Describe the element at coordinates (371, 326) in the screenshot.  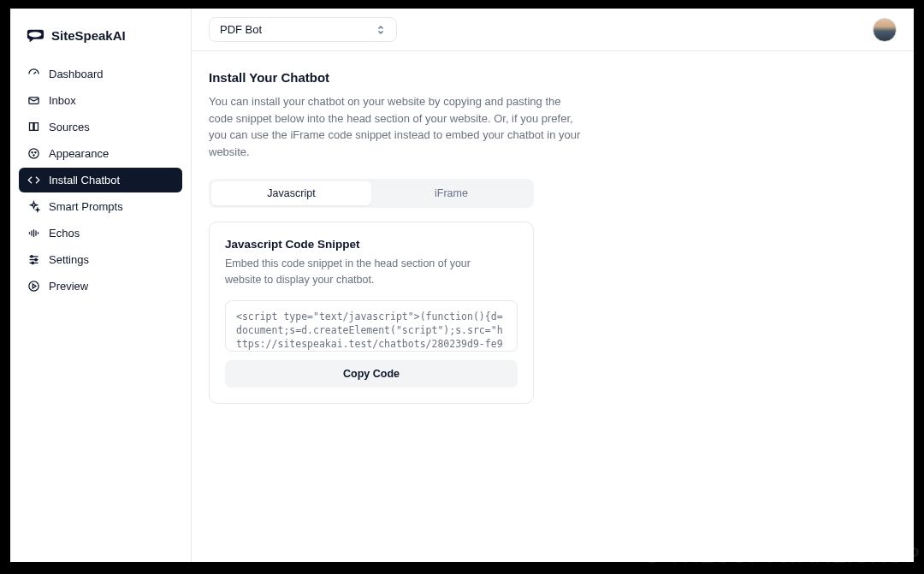
I see `code-snippet: <script type="text/javascript">(function…` at that location.